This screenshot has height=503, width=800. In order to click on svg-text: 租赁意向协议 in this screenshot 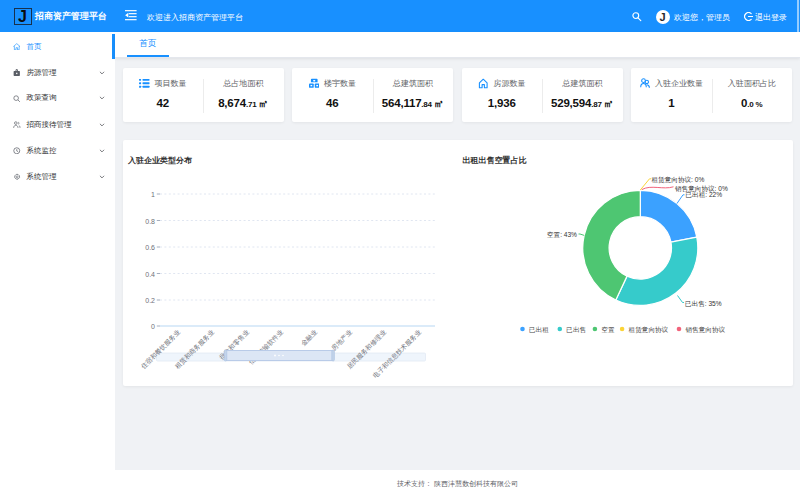, I will do `click(649, 330)`.